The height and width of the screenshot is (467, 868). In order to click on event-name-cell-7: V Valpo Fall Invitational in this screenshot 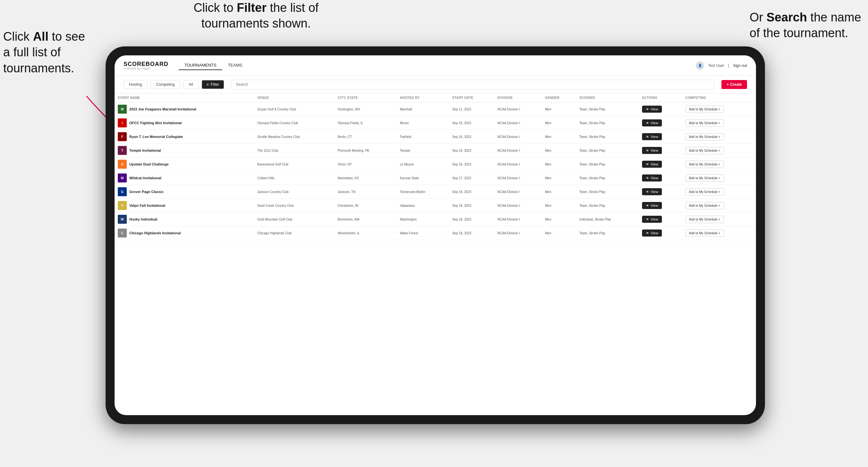, I will do `click(184, 206)`.